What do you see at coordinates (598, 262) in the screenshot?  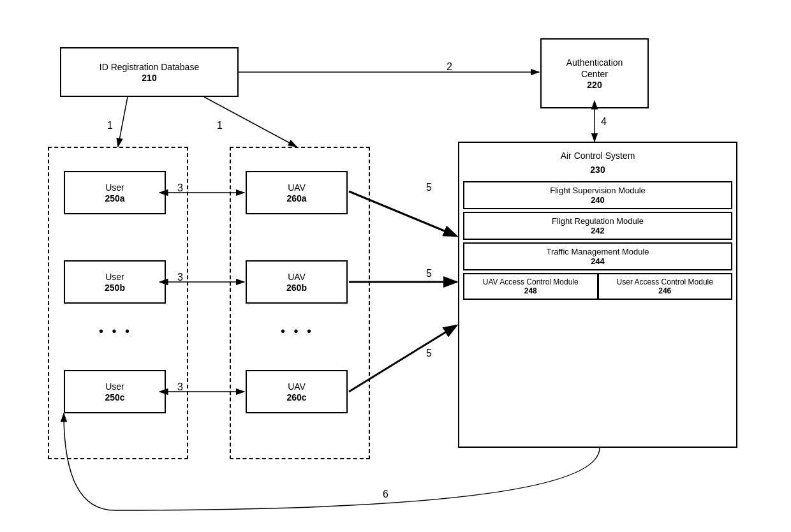 I see `traffic-management-id: 244` at bounding box center [598, 262].